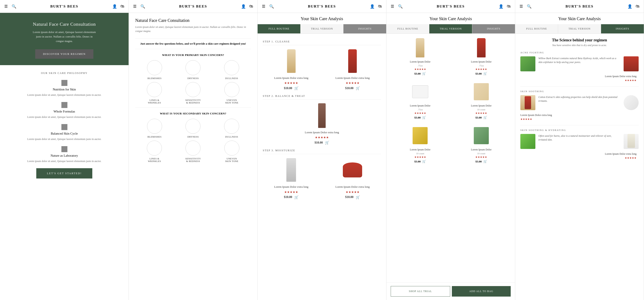 The height and width of the screenshot is (300, 644). Describe the element at coordinates (232, 70) in the screenshot. I see `concern-dullness-1: DULLNESS` at that location.